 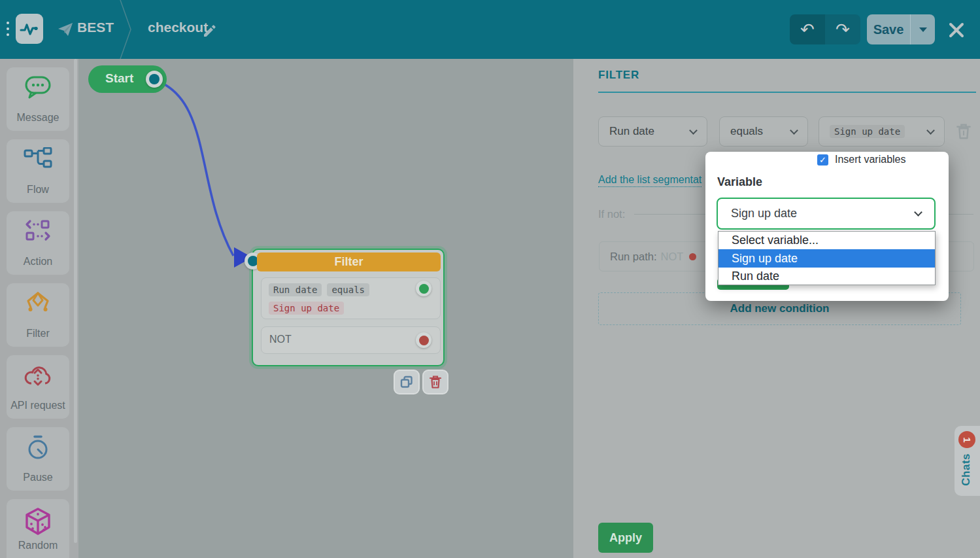 I want to click on sidebar-item-random: Random, so click(x=38, y=529).